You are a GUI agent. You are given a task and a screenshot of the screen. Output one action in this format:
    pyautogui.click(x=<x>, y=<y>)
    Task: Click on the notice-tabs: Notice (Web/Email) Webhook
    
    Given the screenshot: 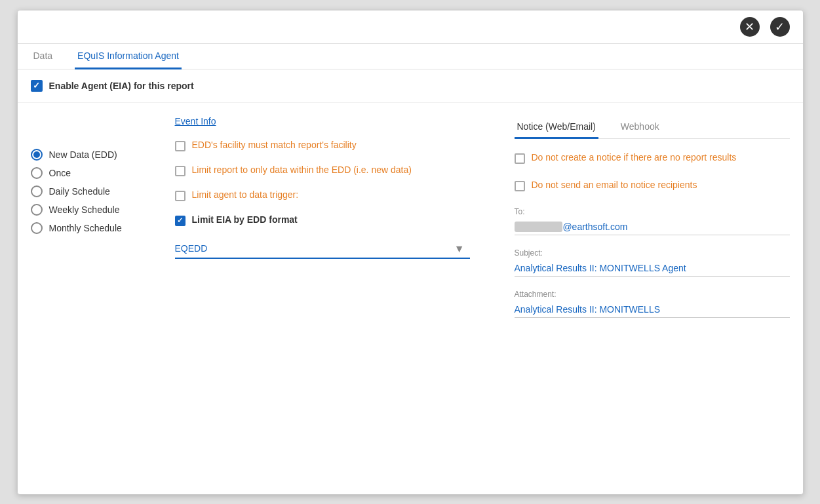 What is the action you would take?
    pyautogui.click(x=652, y=127)
    